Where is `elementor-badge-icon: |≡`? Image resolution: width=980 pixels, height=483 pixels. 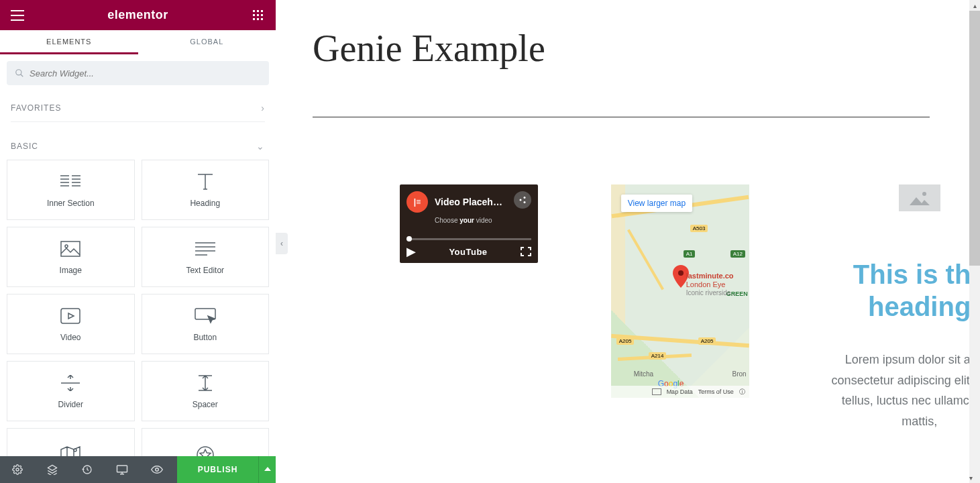 elementor-badge-icon: |≡ is located at coordinates (417, 202).